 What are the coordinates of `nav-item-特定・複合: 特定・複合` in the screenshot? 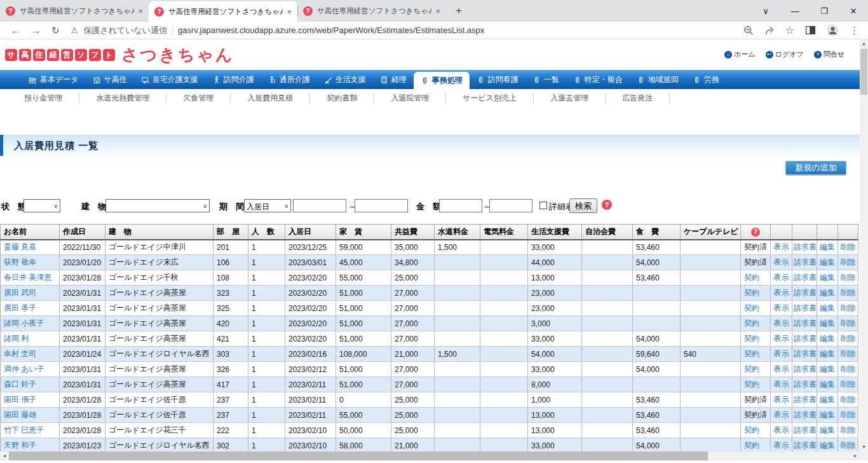 It's located at (598, 79).